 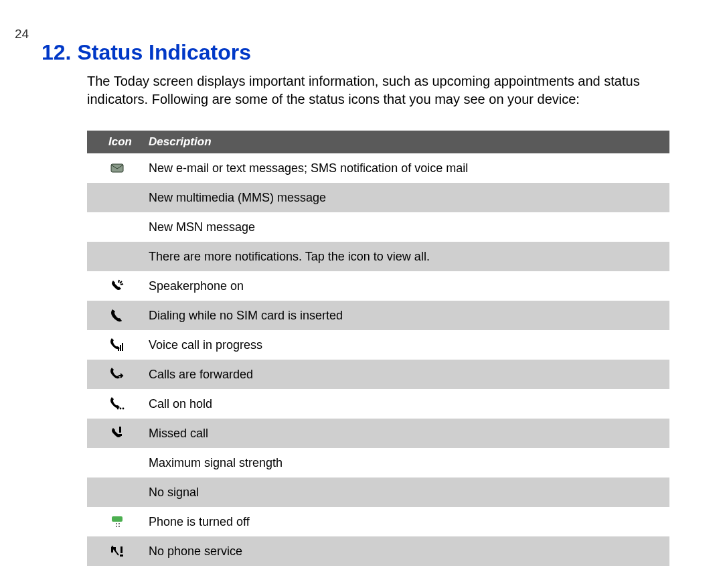 I want to click on row-desc: Missed call, so click(x=408, y=434).